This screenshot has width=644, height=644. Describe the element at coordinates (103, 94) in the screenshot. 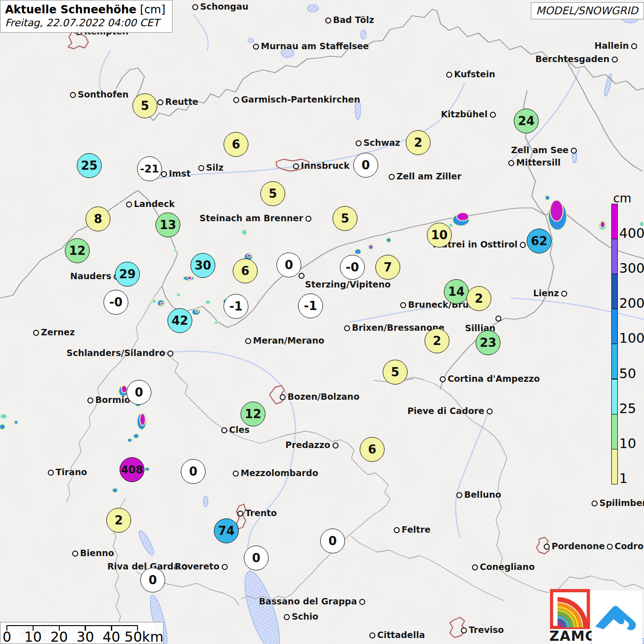

I see `town-label: Sonthofen` at that location.